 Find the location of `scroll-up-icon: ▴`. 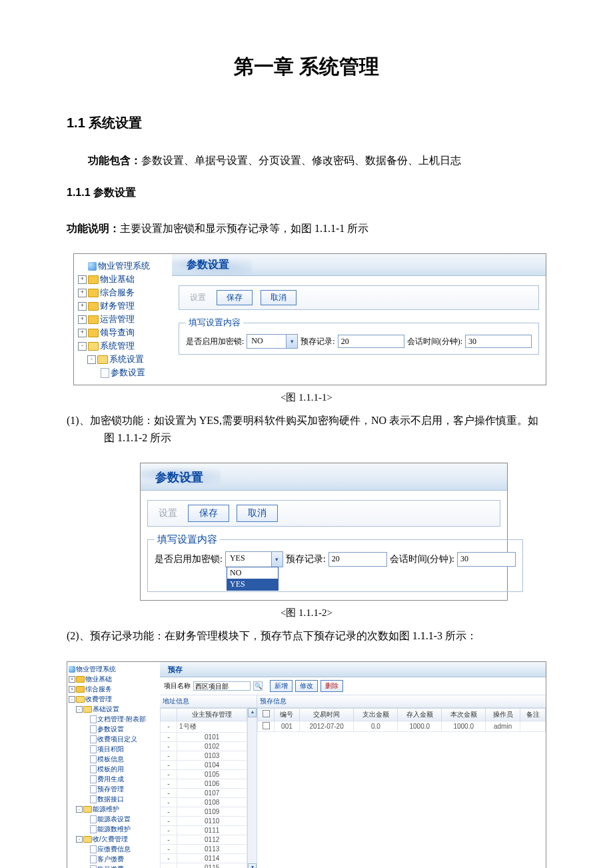

scroll-up-icon: ▴ is located at coordinates (252, 713).